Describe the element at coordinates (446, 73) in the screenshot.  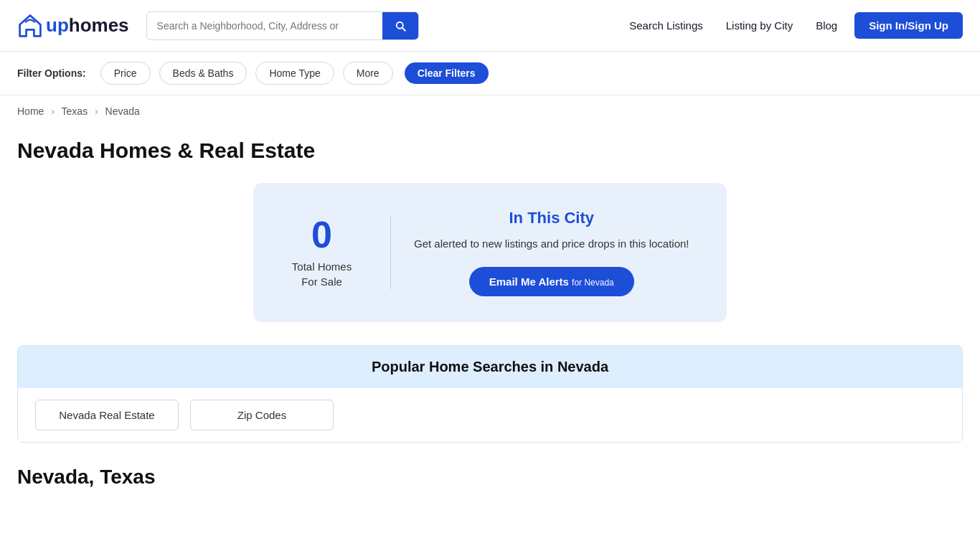
I see `clear-filters-button: Clear Filters` at that location.